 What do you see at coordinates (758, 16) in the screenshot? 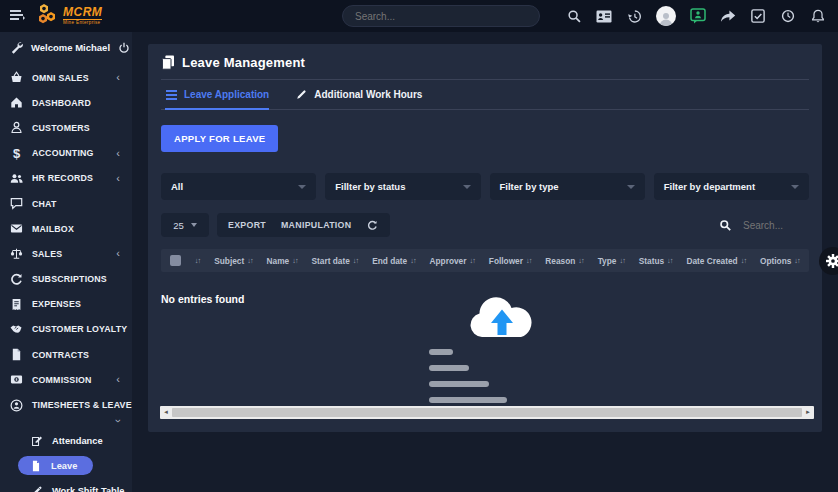
I see `tasks-check-icon` at bounding box center [758, 16].